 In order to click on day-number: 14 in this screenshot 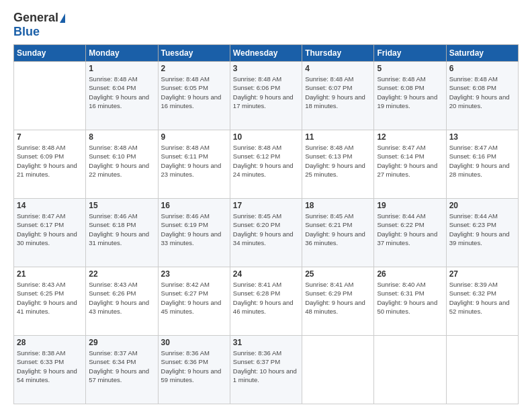, I will do `click(50, 205)`.